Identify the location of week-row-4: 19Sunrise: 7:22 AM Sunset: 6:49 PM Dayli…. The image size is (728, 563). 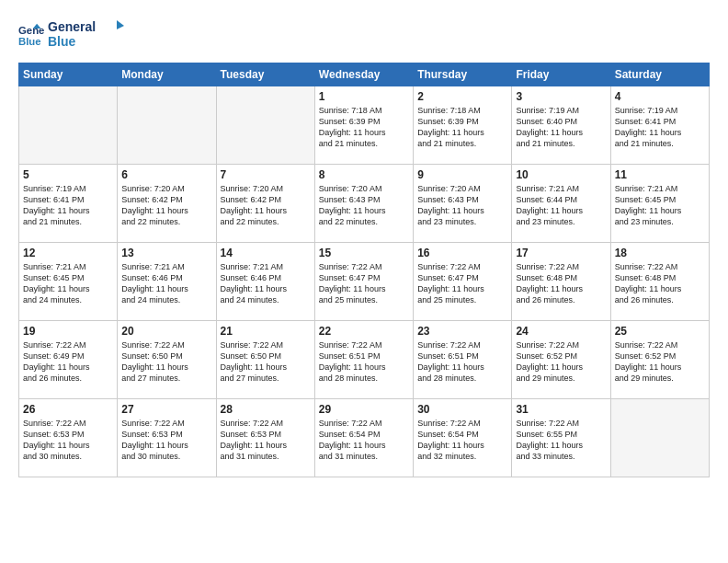
(364, 361).